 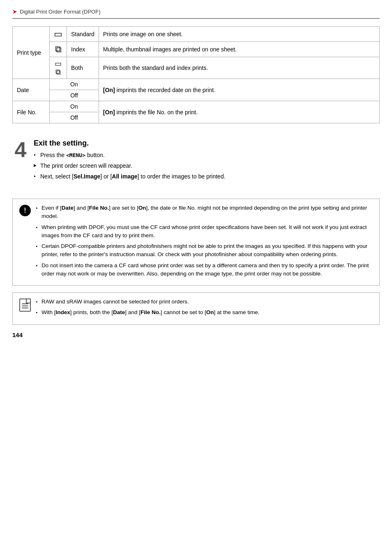 I want to click on fileno-on: On, so click(x=74, y=107).